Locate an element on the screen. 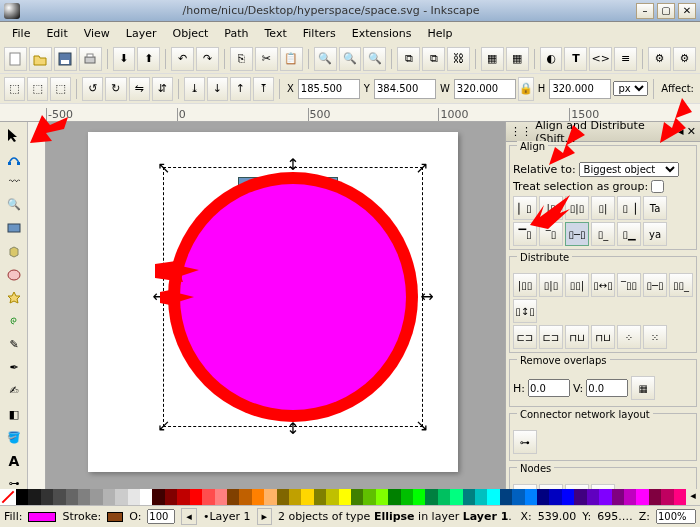  menu-path: Path is located at coordinates (236, 34).